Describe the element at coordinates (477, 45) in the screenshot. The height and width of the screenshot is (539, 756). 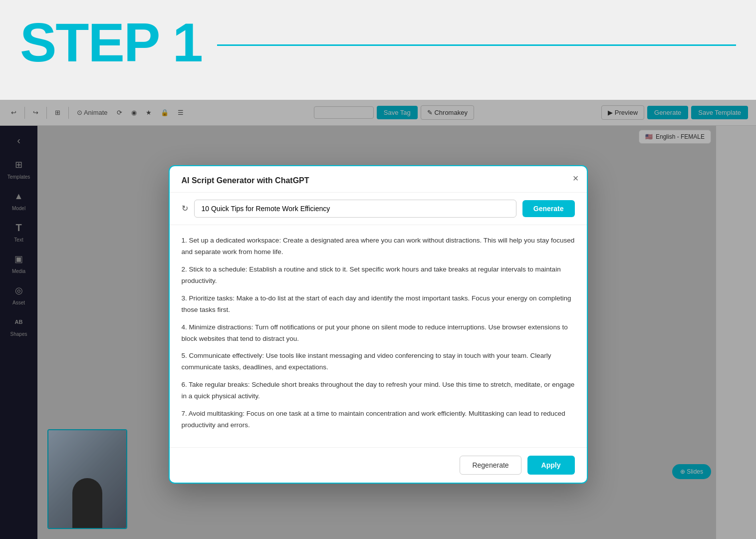
I see `step-line` at that location.